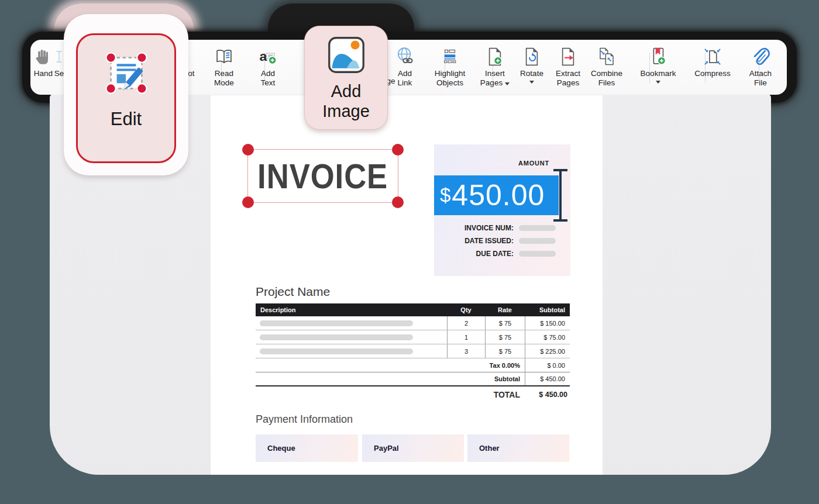  Describe the element at coordinates (351, 310) in the screenshot. I see `header-description: Description` at that location.